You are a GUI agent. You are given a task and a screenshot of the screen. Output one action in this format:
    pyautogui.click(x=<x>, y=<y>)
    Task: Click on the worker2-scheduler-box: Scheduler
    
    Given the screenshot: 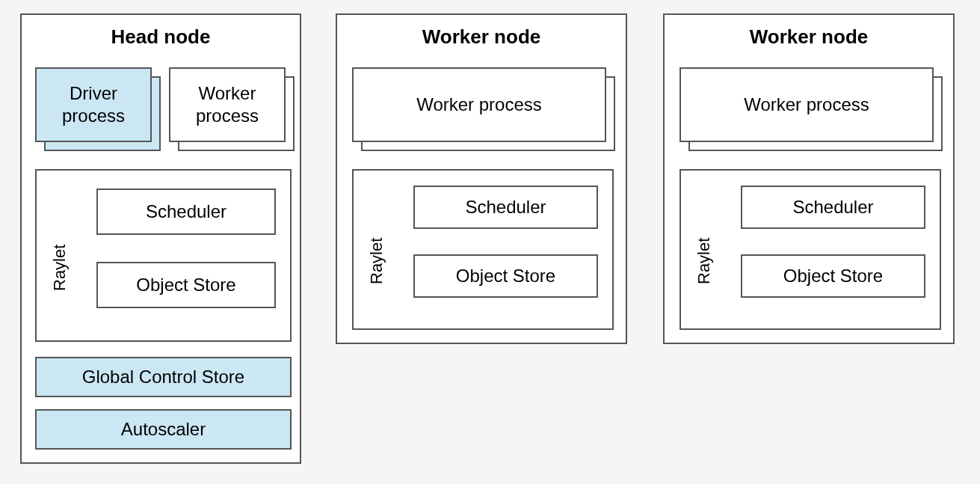 What is the action you would take?
    pyautogui.click(x=833, y=207)
    